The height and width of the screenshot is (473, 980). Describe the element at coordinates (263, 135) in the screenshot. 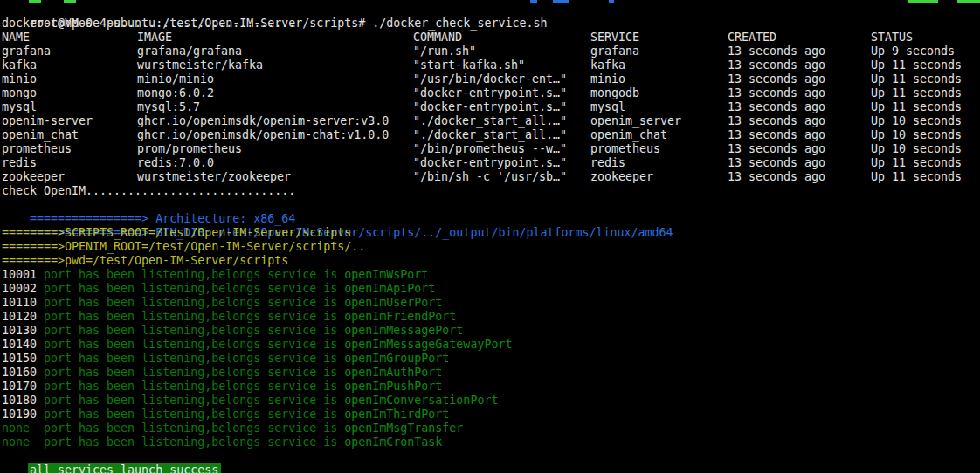

I see `table-cell: ghcr.io/openimsdk/openim-chat:v1.0.0` at that location.